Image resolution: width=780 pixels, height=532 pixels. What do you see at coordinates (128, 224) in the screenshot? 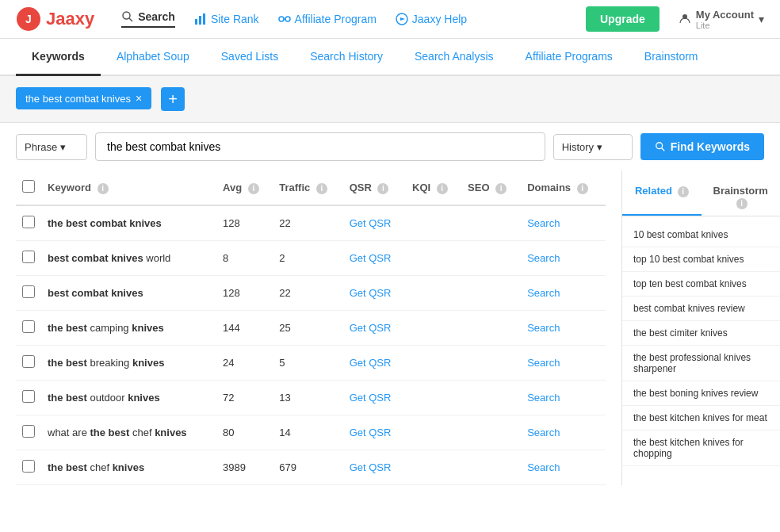
I see `keyword-cell-0: the best combat knives` at bounding box center [128, 224].